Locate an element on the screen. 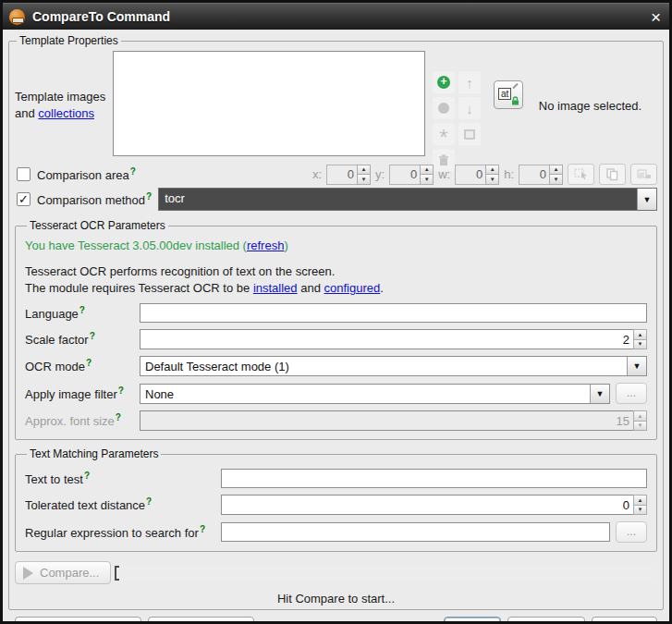 Image resolution: width=672 pixels, height=624 pixels. template-image-list is located at coordinates (269, 104).